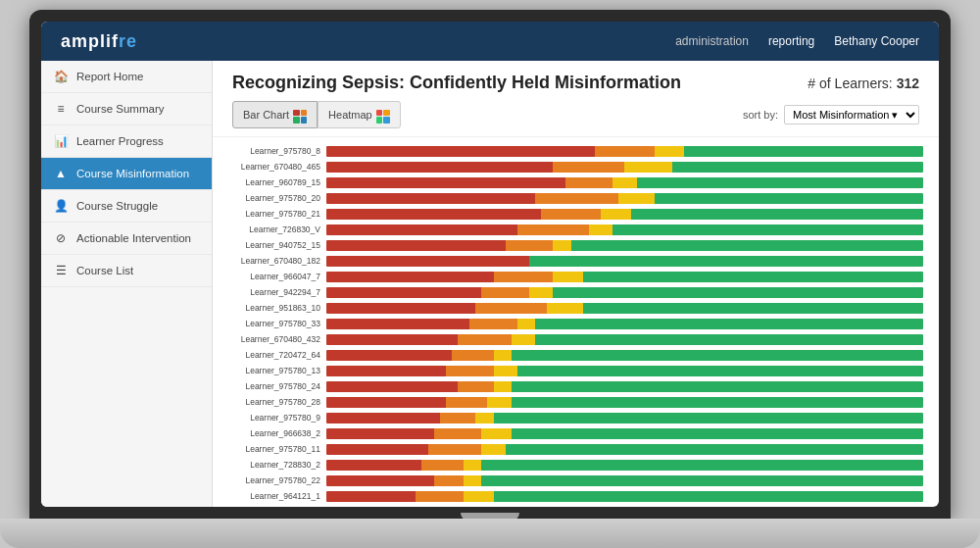 This screenshot has height=548, width=980. What do you see at coordinates (576, 198) in the screenshot?
I see `table-row: Learner_975780_20` at bounding box center [576, 198].